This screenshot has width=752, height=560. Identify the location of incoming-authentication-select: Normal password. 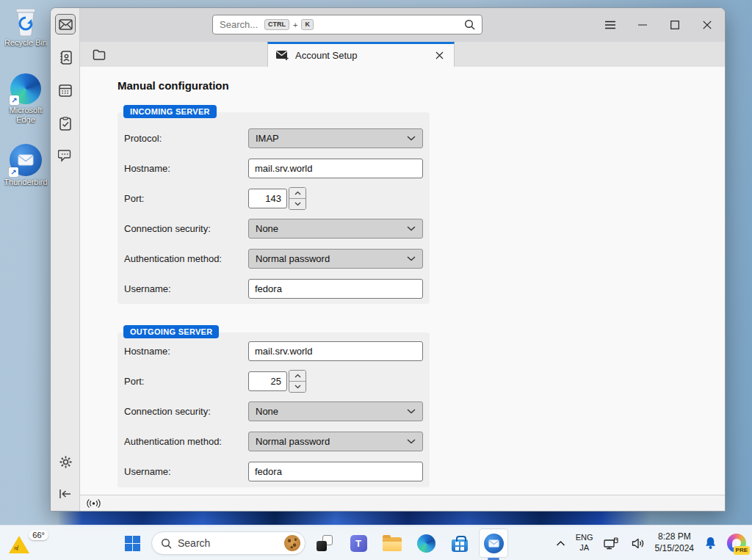
(336, 258).